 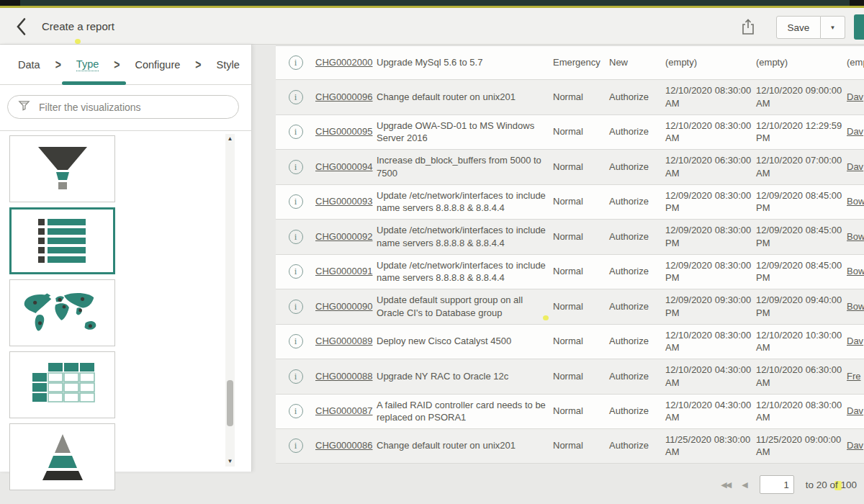 I want to click on start-date: (empty), so click(x=711, y=63).